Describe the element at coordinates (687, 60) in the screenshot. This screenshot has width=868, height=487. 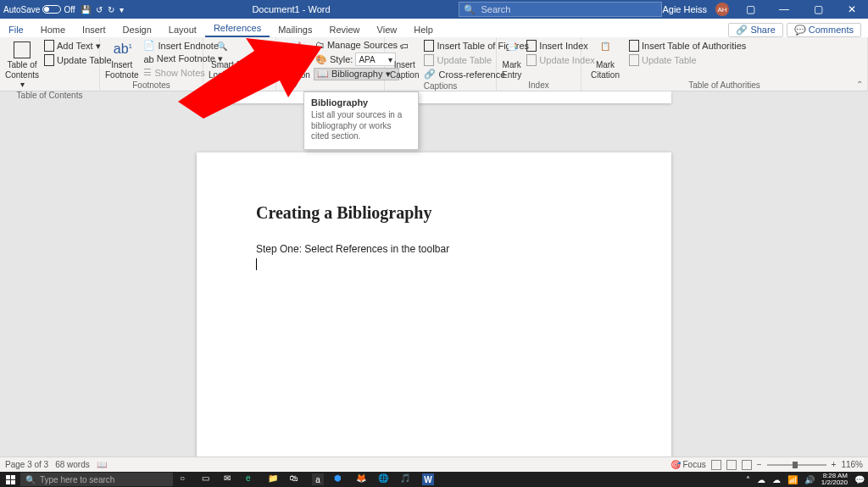
I see `update-authorities-button: Update Table` at that location.